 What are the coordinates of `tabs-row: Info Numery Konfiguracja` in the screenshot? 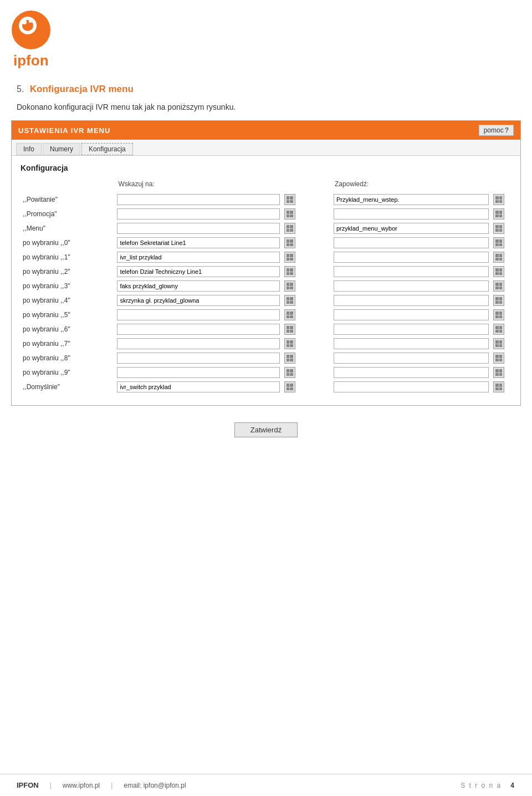 It's located at (266, 147).